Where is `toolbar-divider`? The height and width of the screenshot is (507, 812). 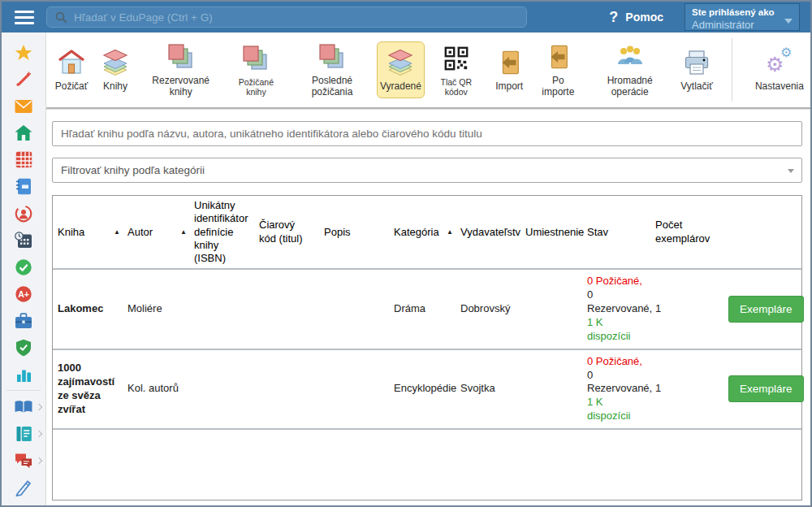 toolbar-divider is located at coordinates (732, 70).